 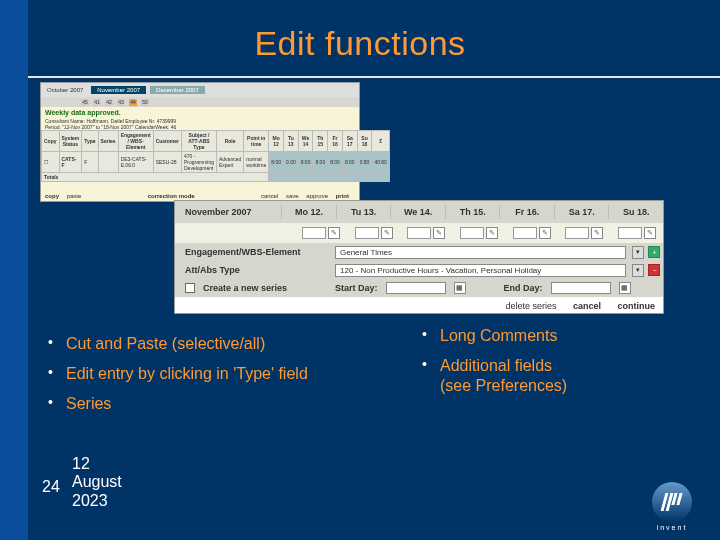 I want to click on dialog-actions: delete series cancel continue, so click(x=573, y=306).